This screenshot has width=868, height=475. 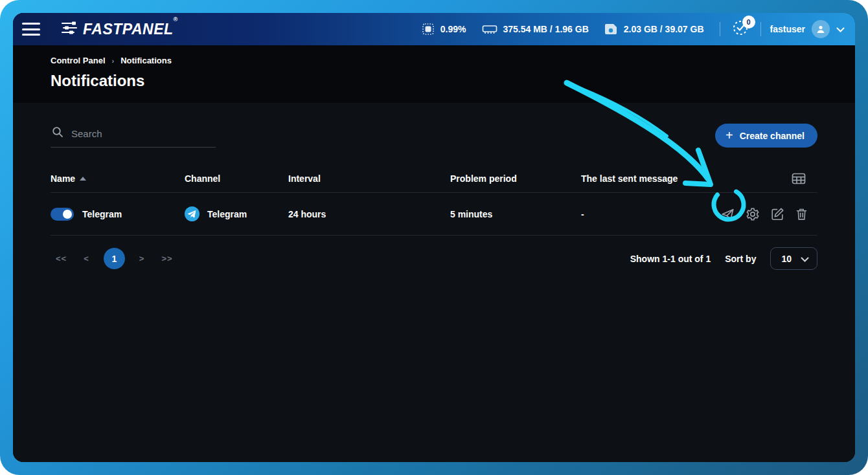 What do you see at coordinates (434, 81) in the screenshot?
I see `page-title: Notifications` at bounding box center [434, 81].